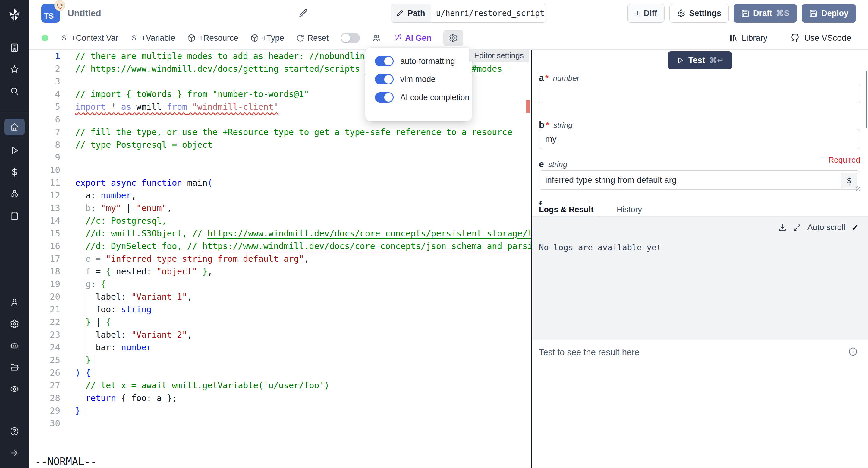  What do you see at coordinates (14, 14) in the screenshot?
I see `windmill-logo` at bounding box center [14, 14].